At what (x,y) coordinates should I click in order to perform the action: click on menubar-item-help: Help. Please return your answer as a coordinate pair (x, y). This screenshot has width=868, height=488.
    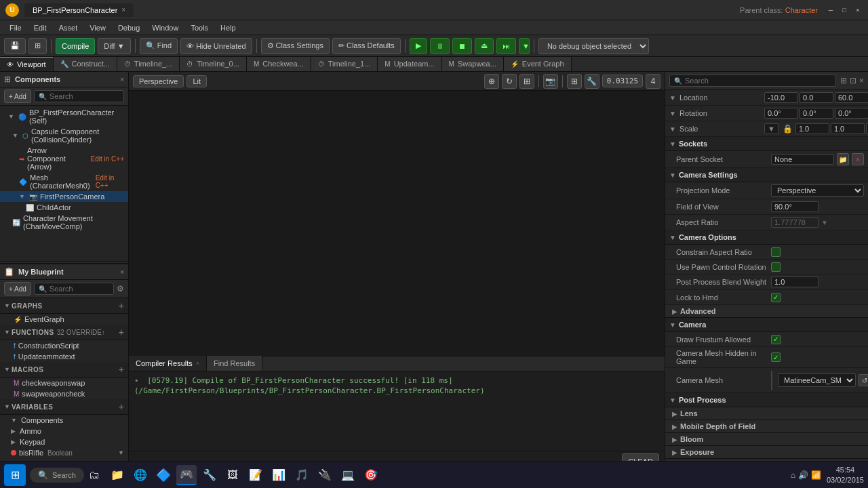
    Looking at the image, I should click on (228, 28).